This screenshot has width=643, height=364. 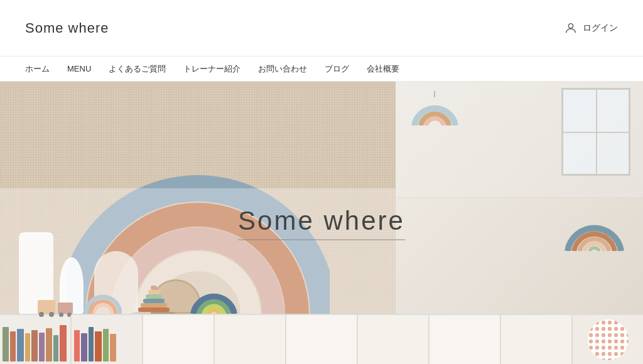 I want to click on shelf-cell-polka, so click(x=608, y=340).